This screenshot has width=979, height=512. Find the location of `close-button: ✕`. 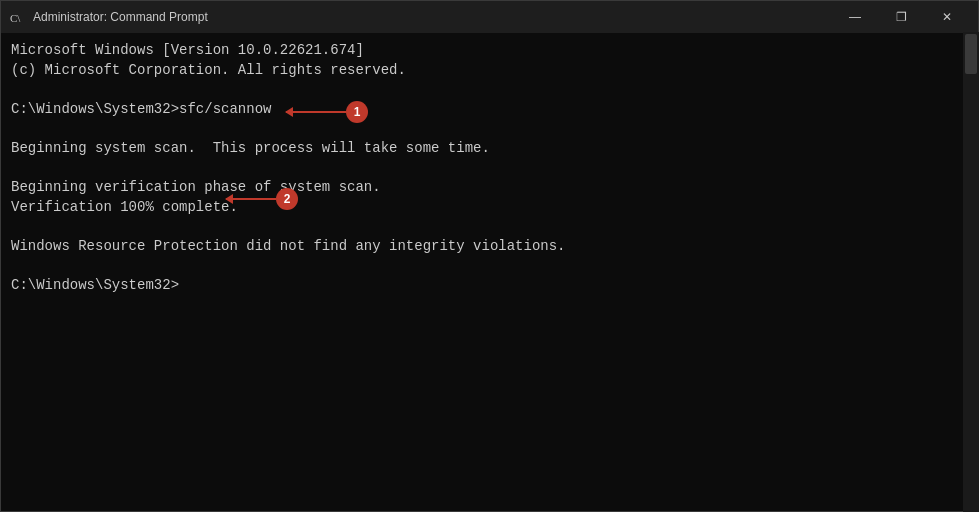

close-button: ✕ is located at coordinates (947, 17).